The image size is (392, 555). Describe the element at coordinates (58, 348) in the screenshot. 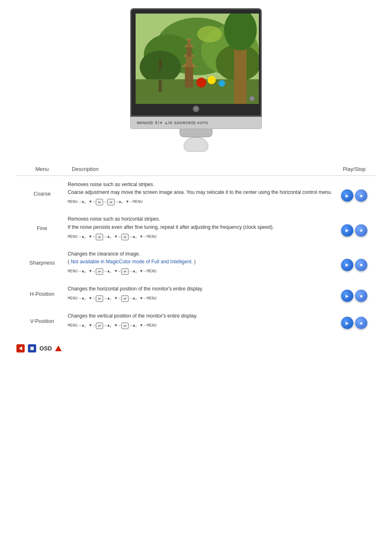

I see `osd-up-triangle` at that location.